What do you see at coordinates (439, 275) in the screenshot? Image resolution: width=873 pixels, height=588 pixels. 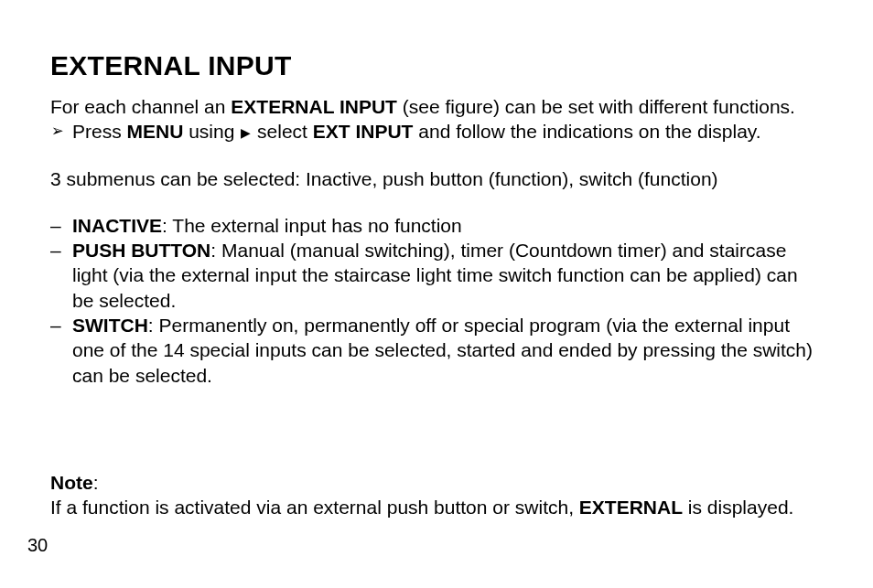 I see `list-item: – PUSH BUTTON: Manual (manual switching)…` at bounding box center [439, 275].